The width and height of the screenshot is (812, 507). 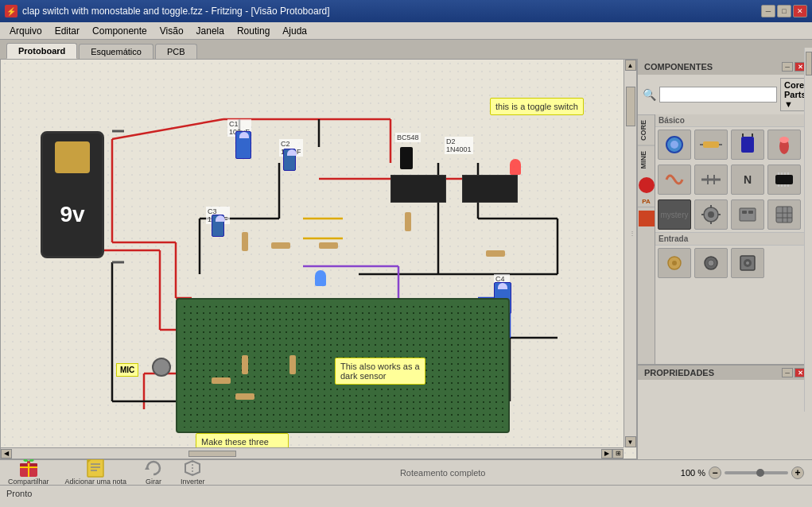 I want to click on capacitor-c2, so click(x=289, y=160).